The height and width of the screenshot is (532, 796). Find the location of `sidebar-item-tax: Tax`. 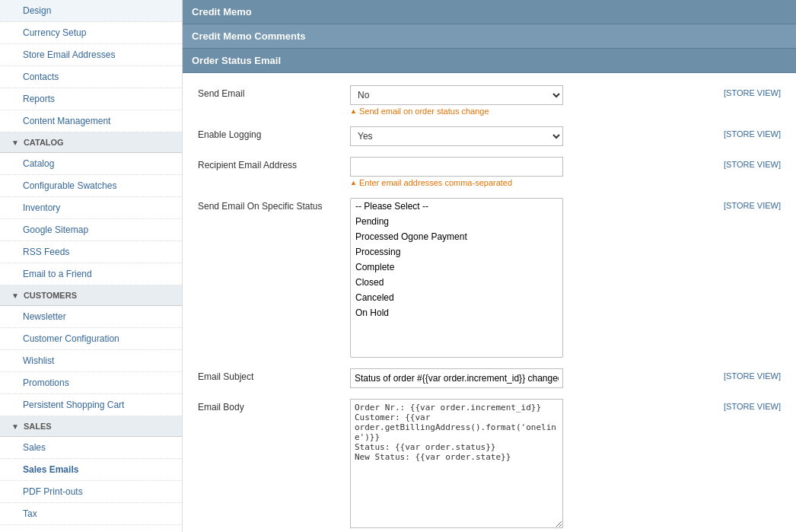

sidebar-item-tax: Tax is located at coordinates (91, 514).